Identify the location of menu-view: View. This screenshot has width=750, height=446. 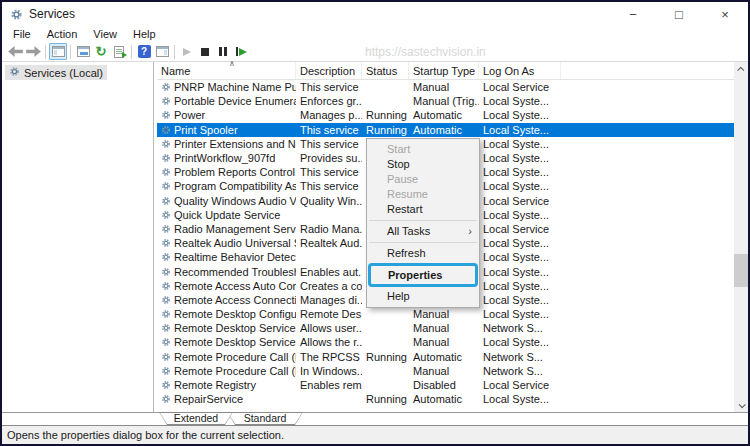
(105, 34).